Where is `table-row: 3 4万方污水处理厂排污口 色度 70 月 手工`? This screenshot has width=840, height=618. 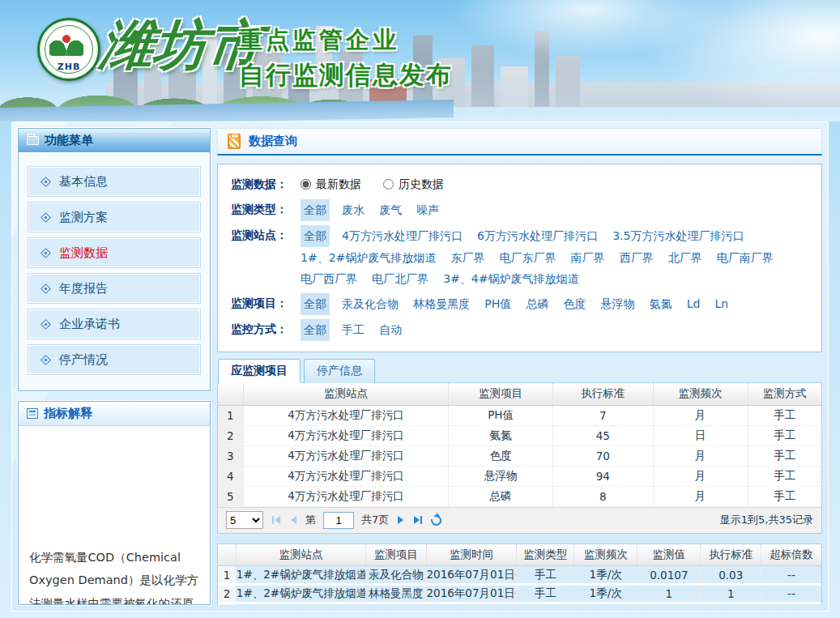
table-row: 3 4万方污水处理厂排污口 色度 70 月 手工 is located at coordinates (520, 455).